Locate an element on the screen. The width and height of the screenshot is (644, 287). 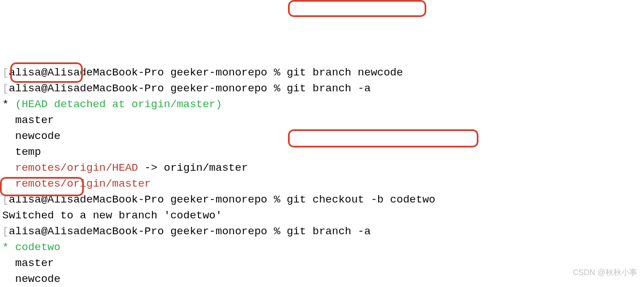
terminal-line: temp is located at coordinates (322, 152).